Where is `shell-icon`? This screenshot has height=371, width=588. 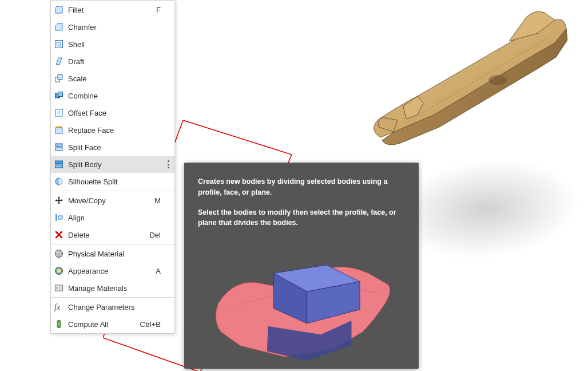
shell-icon is located at coordinates (59, 44).